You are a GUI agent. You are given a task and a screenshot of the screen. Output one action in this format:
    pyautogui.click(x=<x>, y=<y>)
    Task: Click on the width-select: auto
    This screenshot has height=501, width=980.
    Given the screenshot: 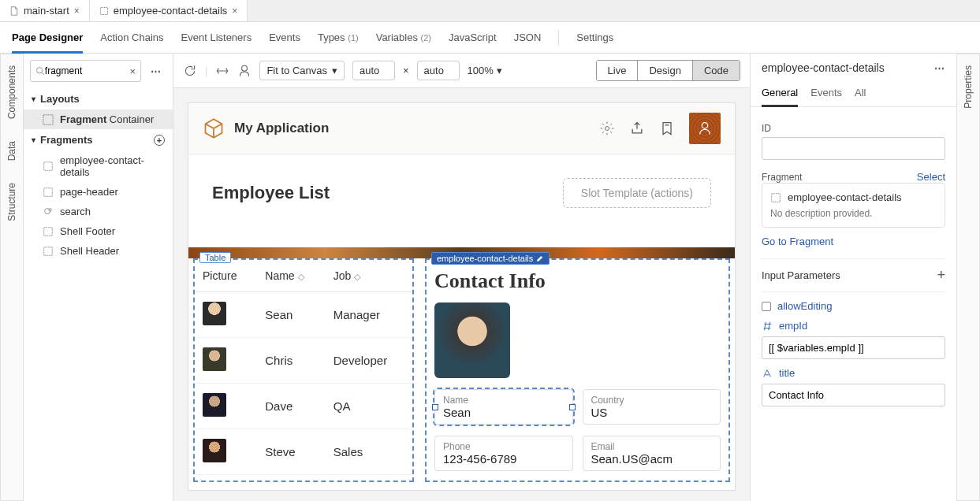 What is the action you would take?
    pyautogui.click(x=374, y=71)
    